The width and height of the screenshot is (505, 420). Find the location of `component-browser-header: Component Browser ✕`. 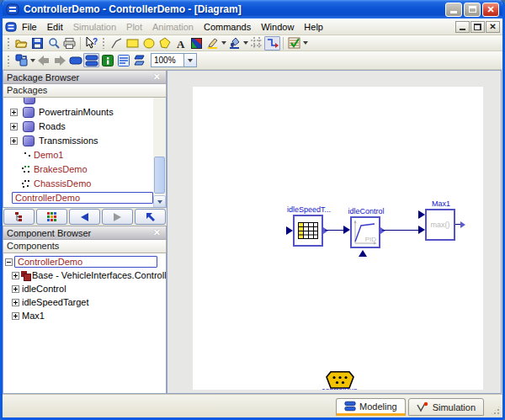

component-browser-header: Component Browser ✕ is located at coordinates (84, 232).